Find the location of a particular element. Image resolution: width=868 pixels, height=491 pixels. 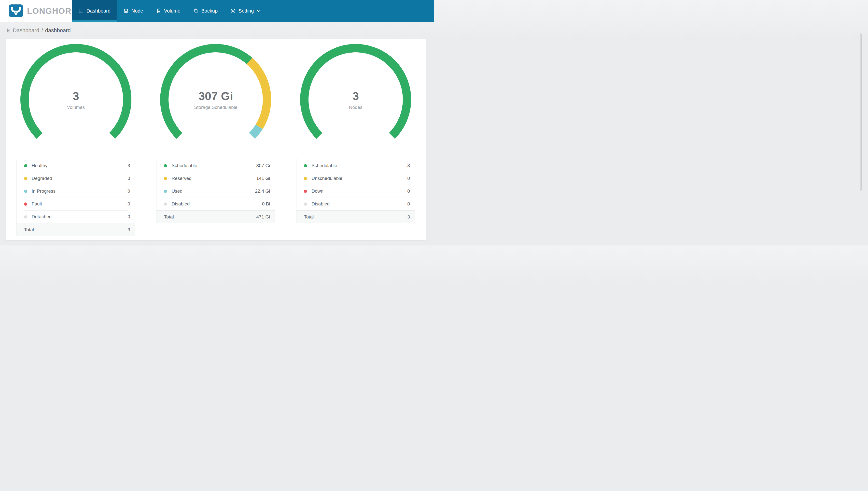

nodes-gauge-chart: 3 Nodes is located at coordinates (356, 92).